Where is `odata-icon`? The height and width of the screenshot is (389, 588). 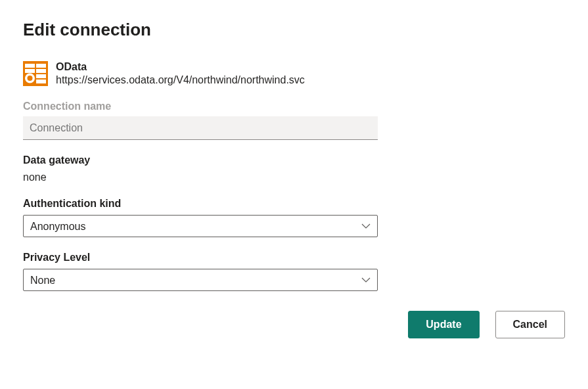
odata-icon is located at coordinates (35, 74).